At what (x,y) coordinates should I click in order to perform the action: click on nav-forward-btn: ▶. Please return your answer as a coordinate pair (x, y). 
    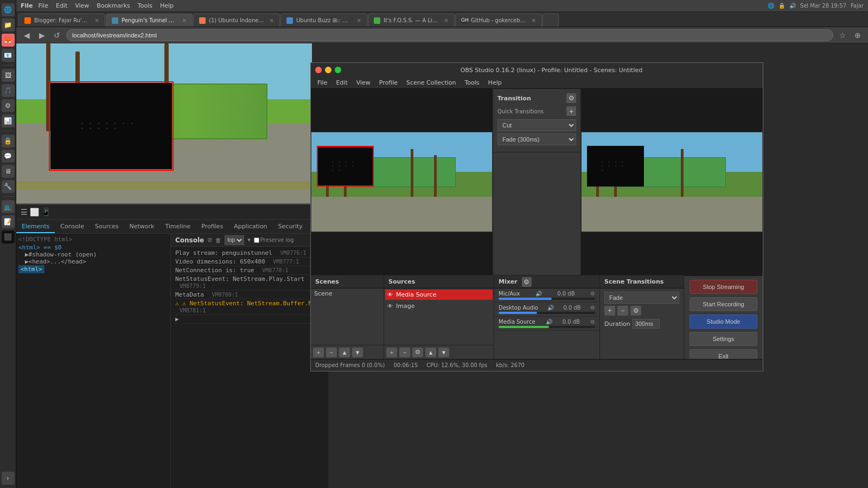
    Looking at the image, I should click on (42, 35).